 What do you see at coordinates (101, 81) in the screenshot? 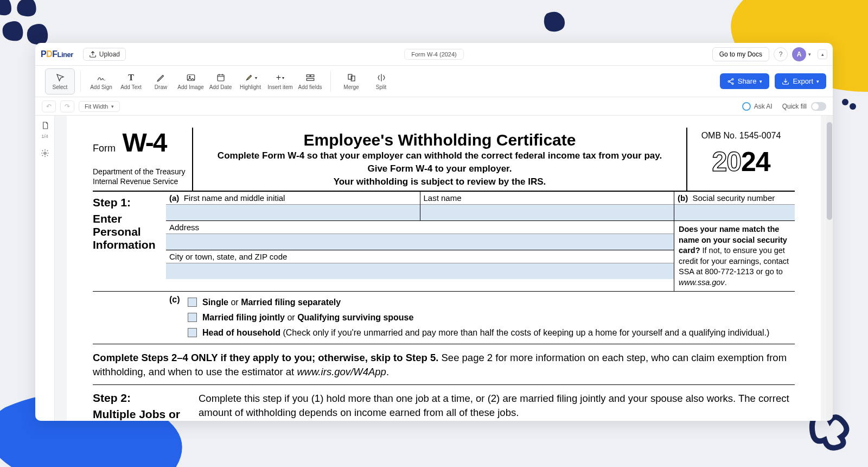
I see `tool-add-sign: Add Sign` at bounding box center [101, 81].